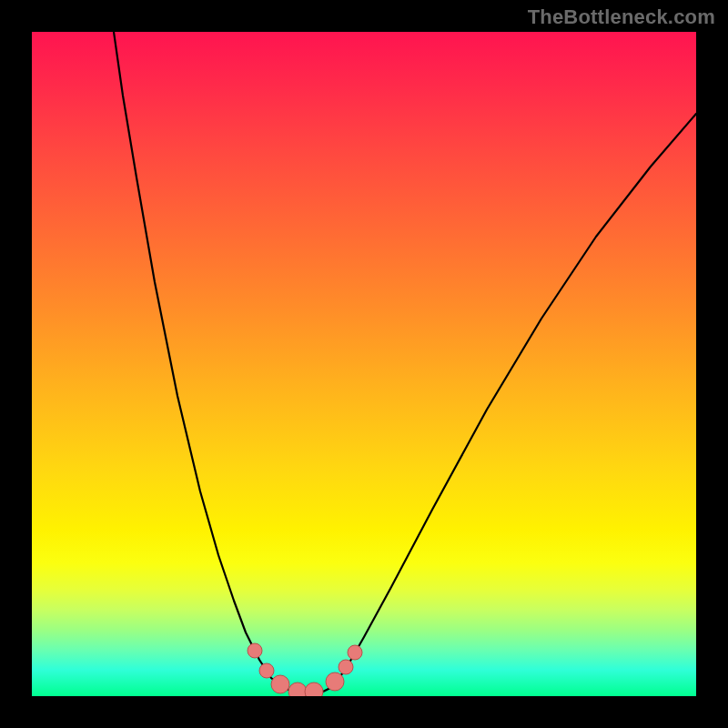 Image resolution: width=728 pixels, height=728 pixels. I want to click on watermark-text: TheBottleneck.com, so click(622, 17).